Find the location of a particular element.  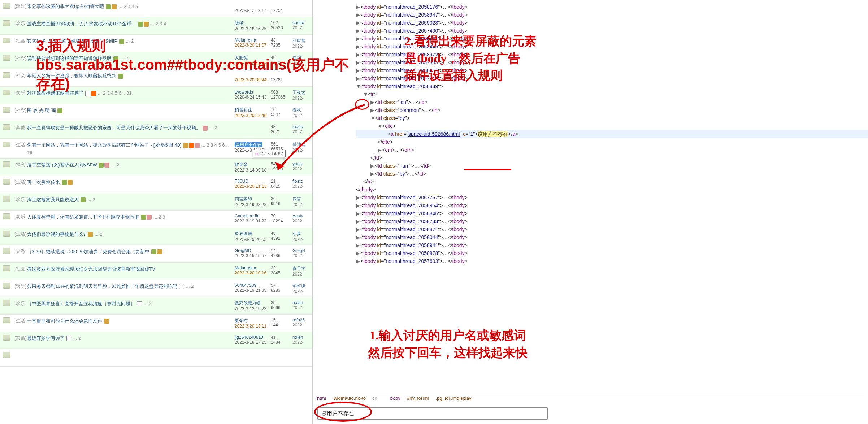

thread-author: Melanreina2022-3-20 10:16 is located at coordinates (253, 270).